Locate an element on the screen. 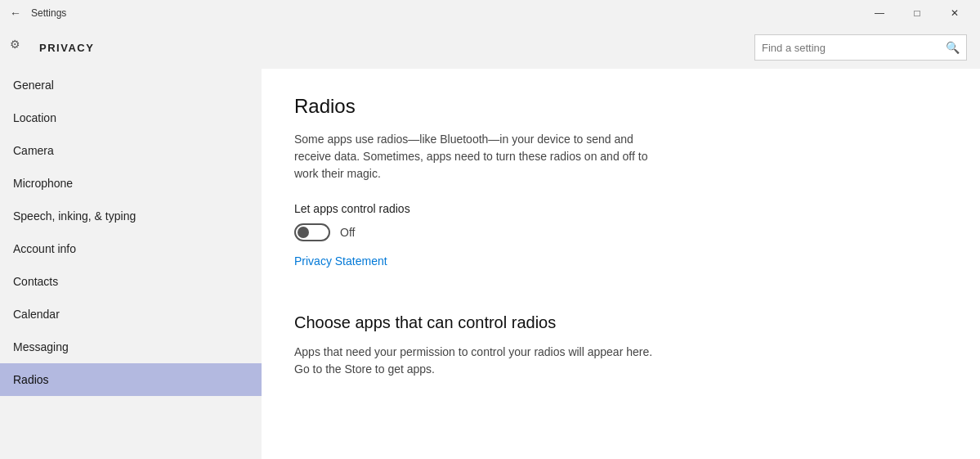  maximize-button: □ is located at coordinates (917, 13).